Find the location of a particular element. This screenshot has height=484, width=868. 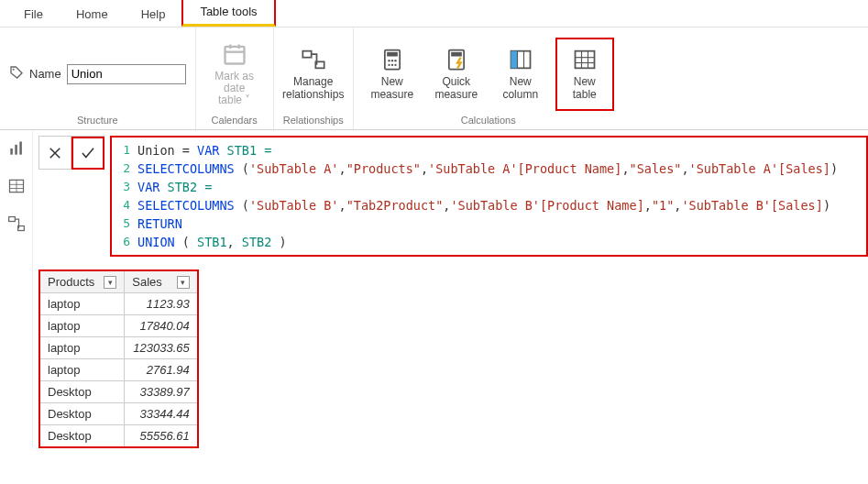

tab-help: Help is located at coordinates (154, 15).